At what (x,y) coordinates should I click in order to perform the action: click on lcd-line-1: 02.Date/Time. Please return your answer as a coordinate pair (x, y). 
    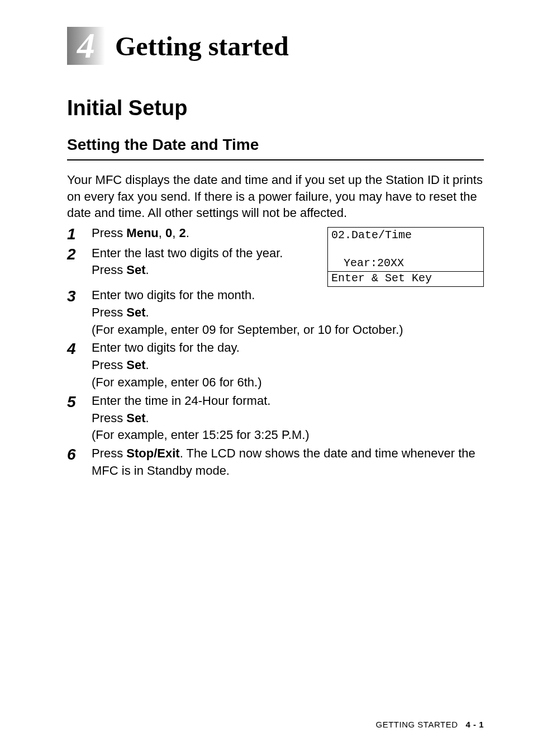
    Looking at the image, I should click on (406, 235).